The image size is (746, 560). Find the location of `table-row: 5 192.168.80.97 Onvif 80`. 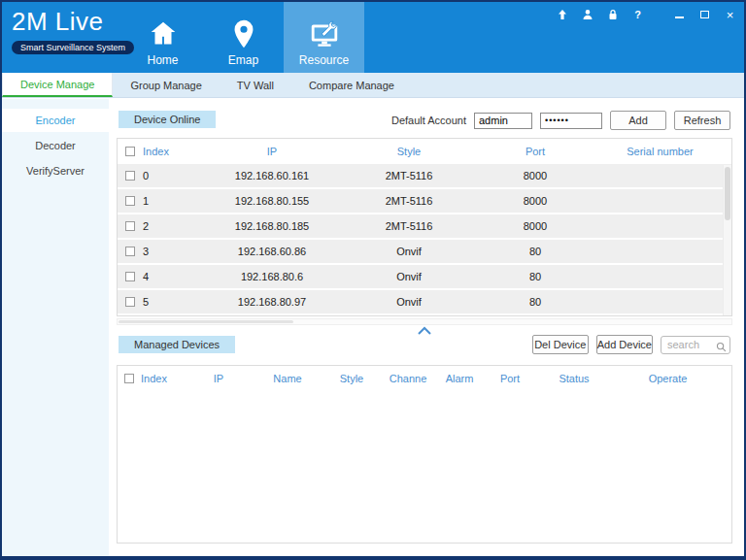

table-row: 5 192.168.80.97 Onvif 80 is located at coordinates (424, 302).